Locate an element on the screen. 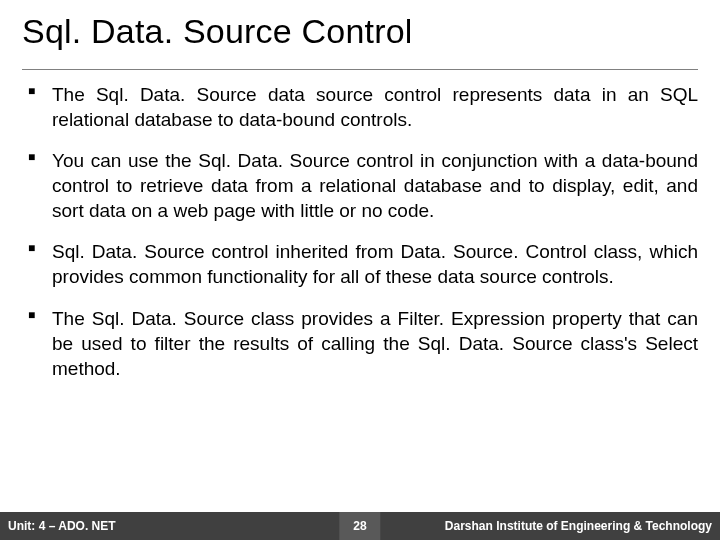  footer-bar: Unit: 4 – ADO. NET 28 Darshan Institute … is located at coordinates (360, 526).